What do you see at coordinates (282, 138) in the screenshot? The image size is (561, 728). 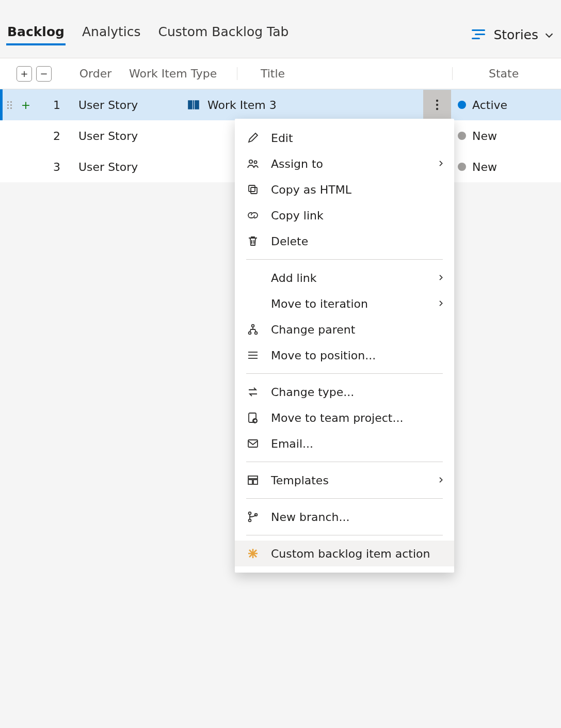 I see `menu-item-label: Edit` at bounding box center [282, 138].